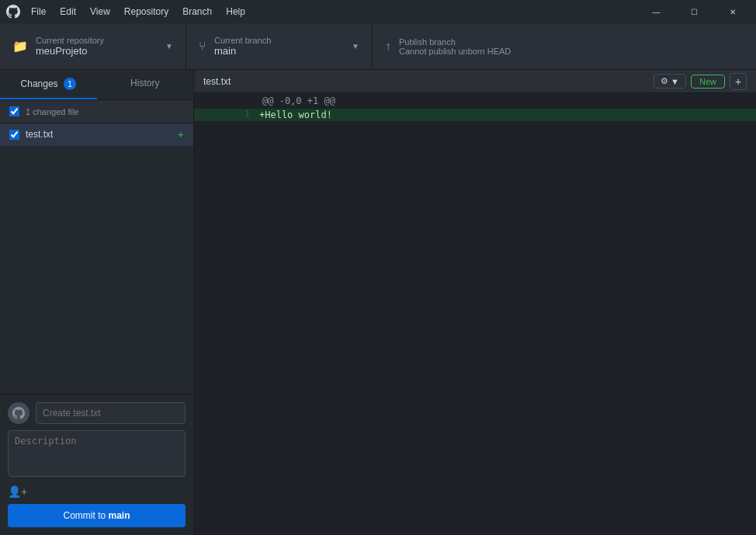  What do you see at coordinates (455, 42) in the screenshot?
I see `publish-label: Publish branch` at bounding box center [455, 42].